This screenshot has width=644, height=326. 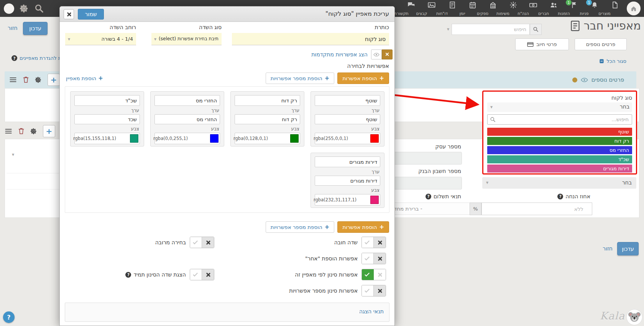 I want to click on nav-item-6: משימות, so click(x=513, y=8).